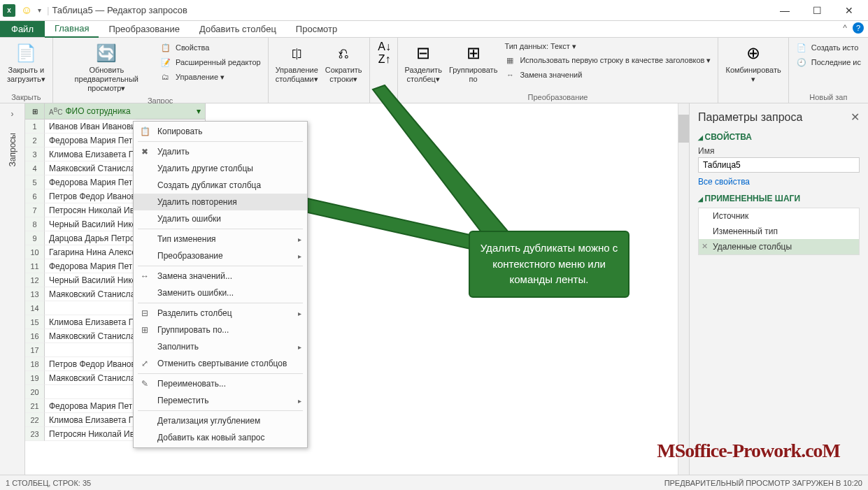 The image size is (868, 490). Describe the element at coordinates (220, 313) in the screenshot. I see `menu-item: ⊟Разделить столбец` at that location.